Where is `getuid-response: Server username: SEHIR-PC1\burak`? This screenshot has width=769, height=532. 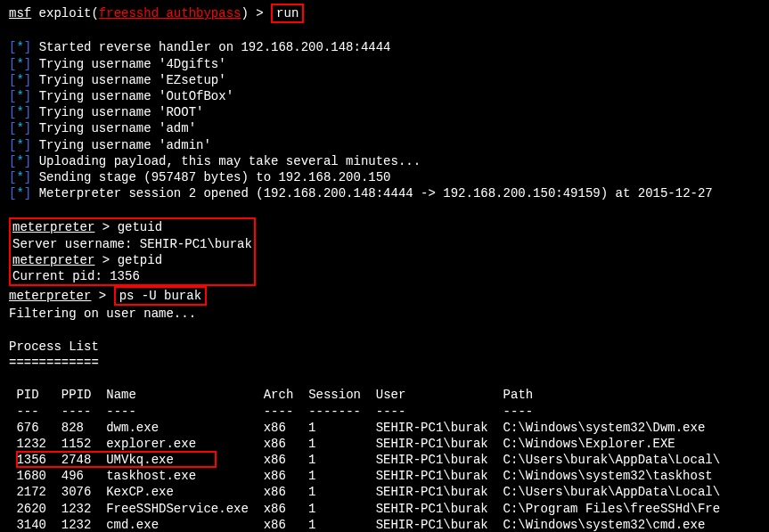
getuid-response: Server username: SEHIR-PC1\burak is located at coordinates (132, 244).